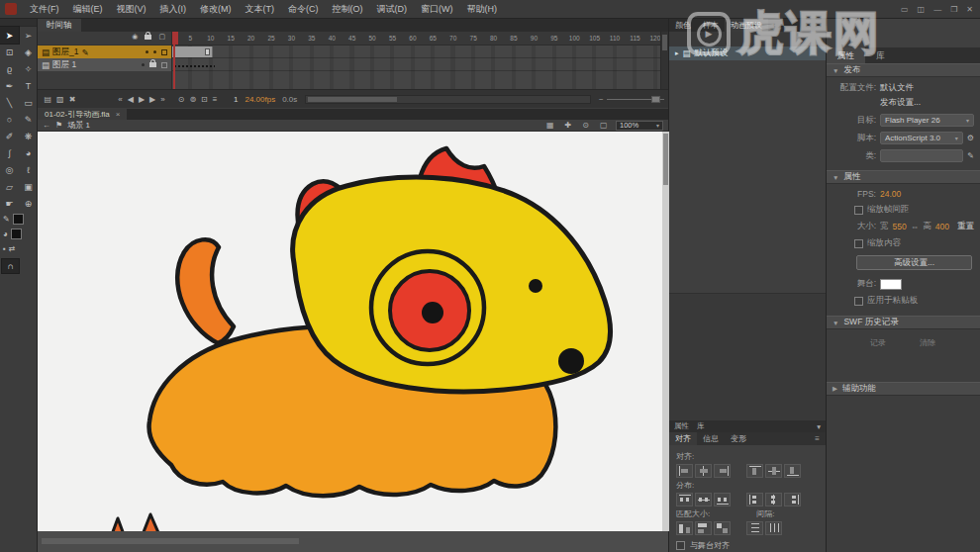 The width and height of the screenshot is (980, 552). What do you see at coordinates (922, 138) in the screenshot?
I see `script-select: ActionScript 3.0▾` at bounding box center [922, 138].